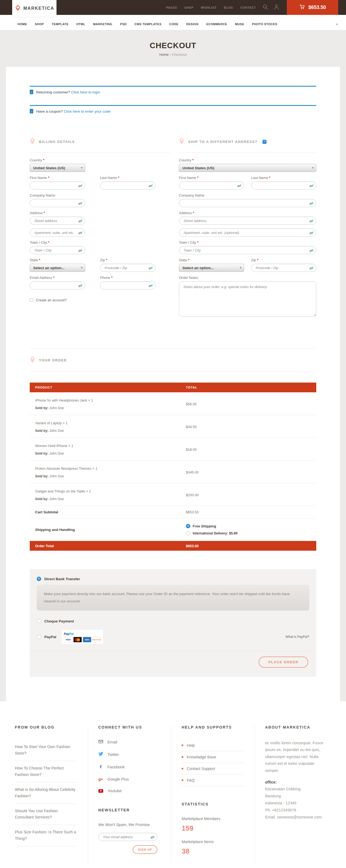 This screenshot has width=346, height=868. Describe the element at coordinates (148, 24) in the screenshot. I see `main-nav-item: CMS TEMPLATES` at that location.